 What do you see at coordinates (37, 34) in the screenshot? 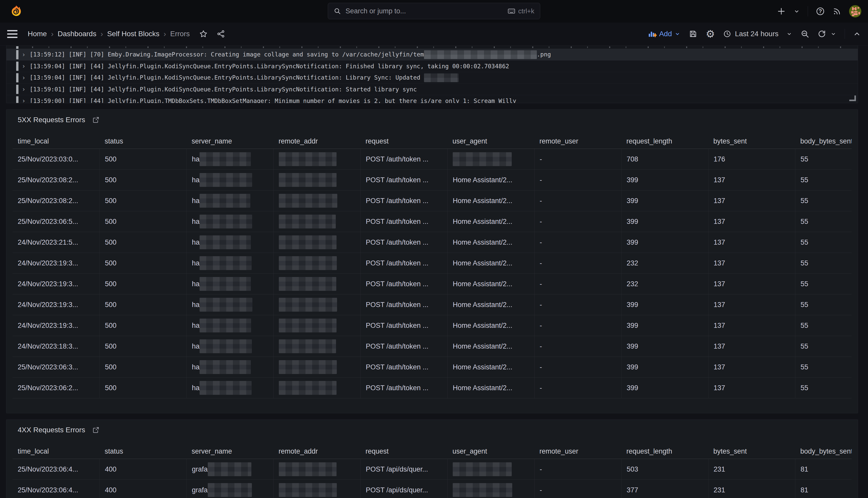
I see `breadcrumb-home: Home` at bounding box center [37, 34].